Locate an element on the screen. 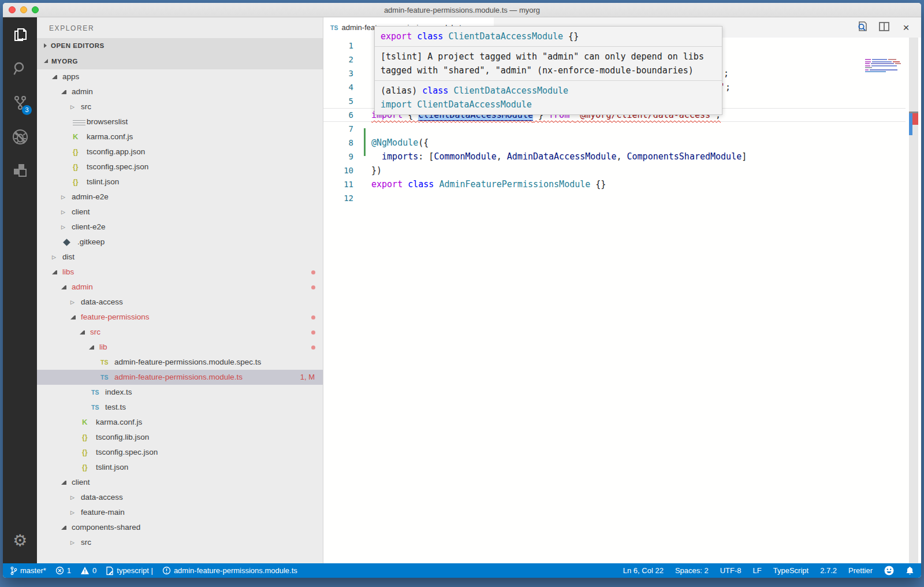  code-line-9: 9 imports: [CommonModule, AdminDataAcces… is located at coordinates (623, 157).